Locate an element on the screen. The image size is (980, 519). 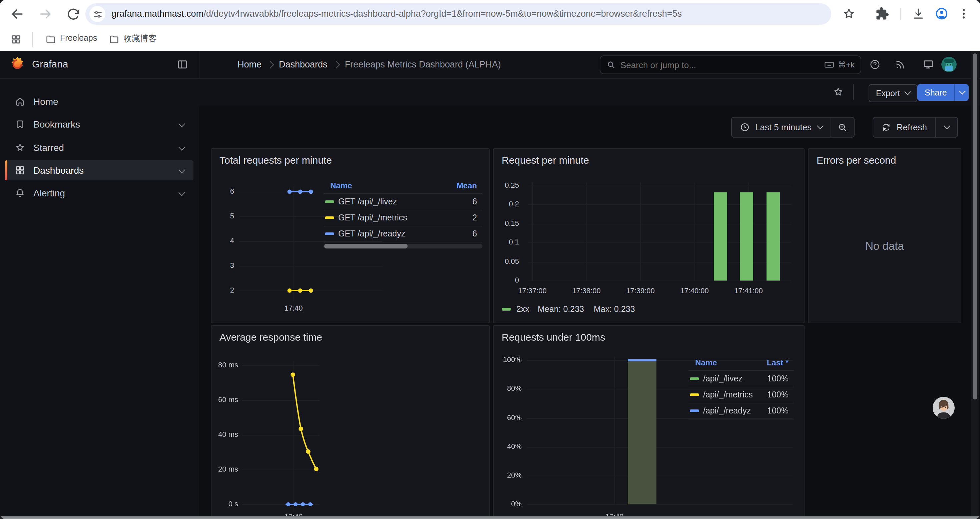
page-scrollbar is located at coordinates (975, 285).